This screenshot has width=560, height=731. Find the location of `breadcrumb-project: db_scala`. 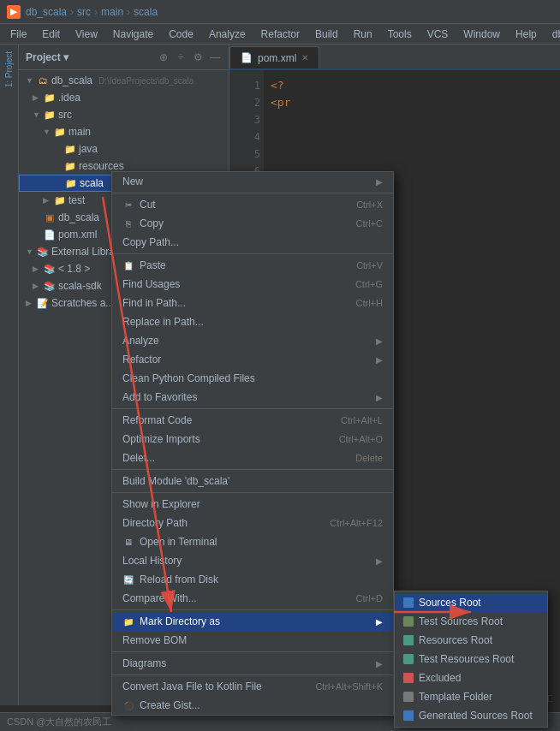

breadcrumb-project: db_scala is located at coordinates (46, 12).